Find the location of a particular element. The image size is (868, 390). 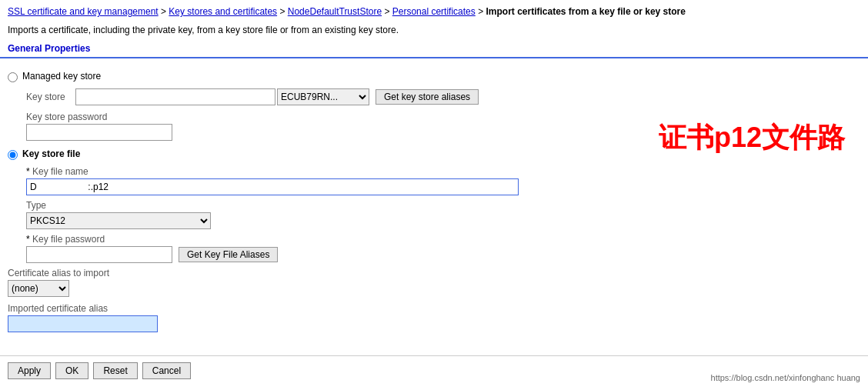

keystore-dropdown: ECUB79RN... is located at coordinates (323, 97).